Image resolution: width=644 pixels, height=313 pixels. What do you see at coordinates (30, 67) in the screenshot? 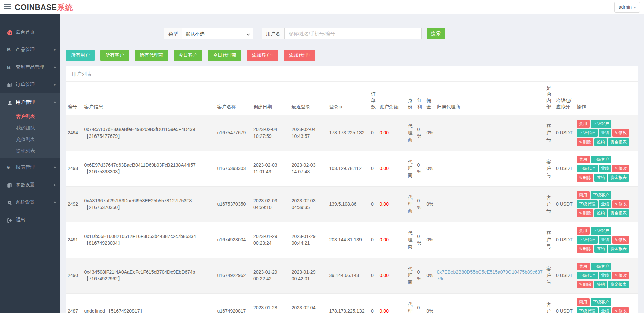
I see `sidebar-item-2: Ƀ套利产品管理▸` at bounding box center [30, 67].